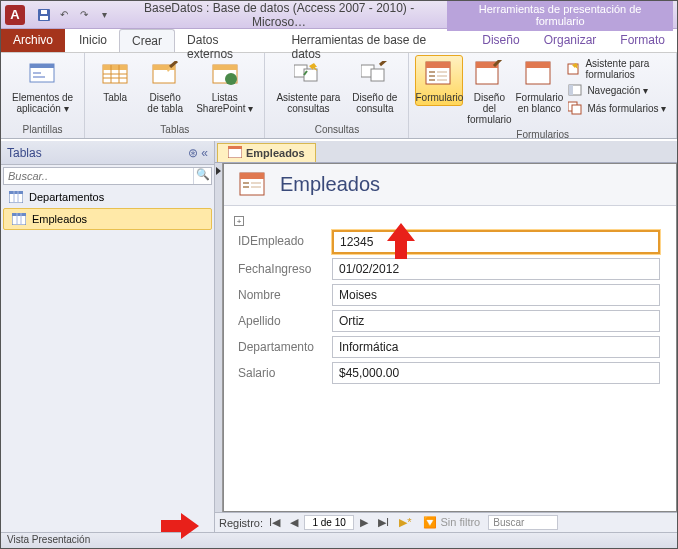 This screenshot has width=678, height=549. I want to click on query-design-button: Diseño de consulta, so click(374, 86).